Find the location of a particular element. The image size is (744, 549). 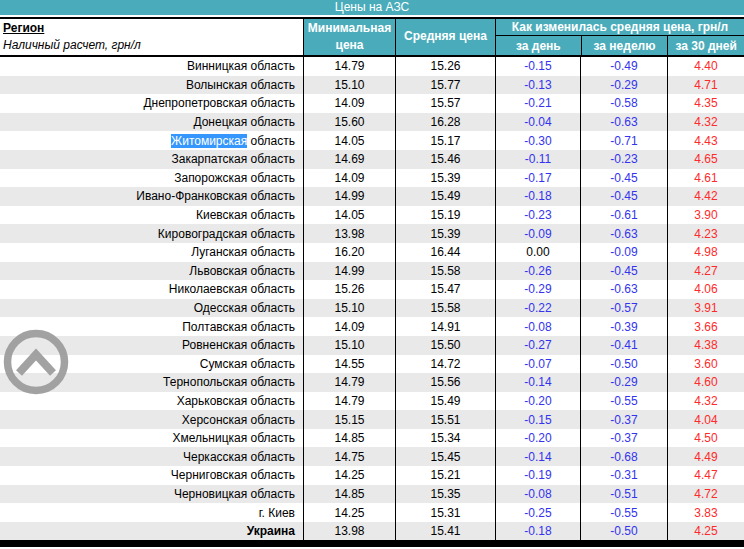

chevron-up-circle-icon is located at coordinates (36, 362).